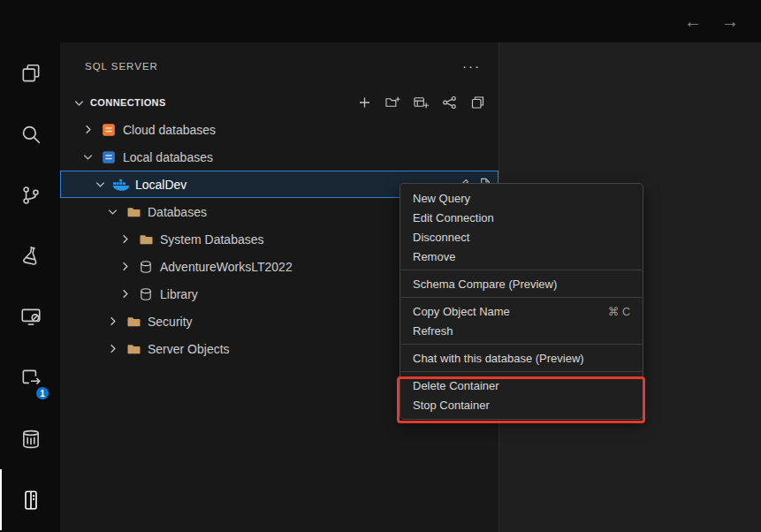 The image size is (761, 532). Describe the element at coordinates (730, 21) in the screenshot. I see `forward-arrow-icon: →` at that location.